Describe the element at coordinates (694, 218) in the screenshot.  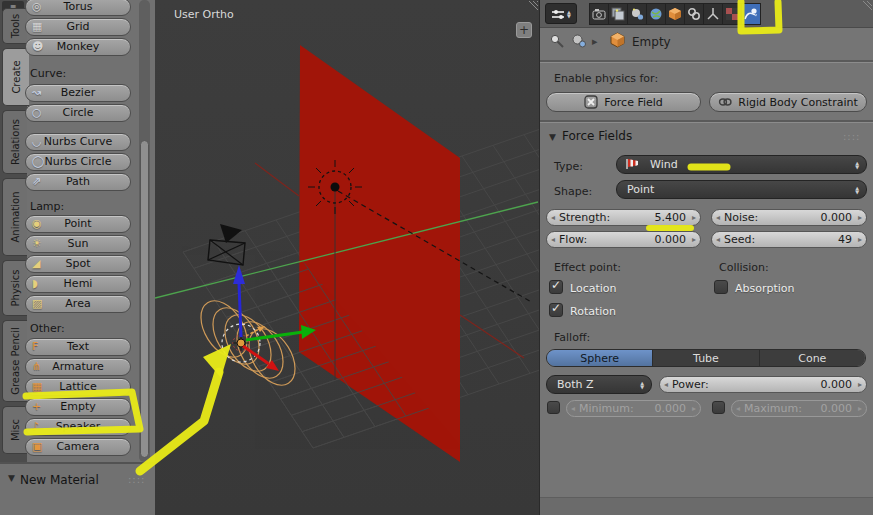
I see `slider-right-arrow-icon: ▸` at that location.